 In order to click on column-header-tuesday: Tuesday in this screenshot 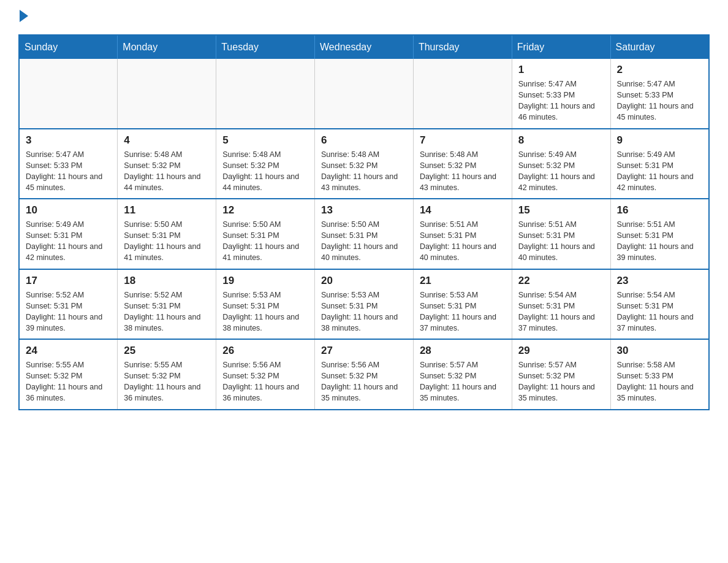, I will do `click(266, 47)`.